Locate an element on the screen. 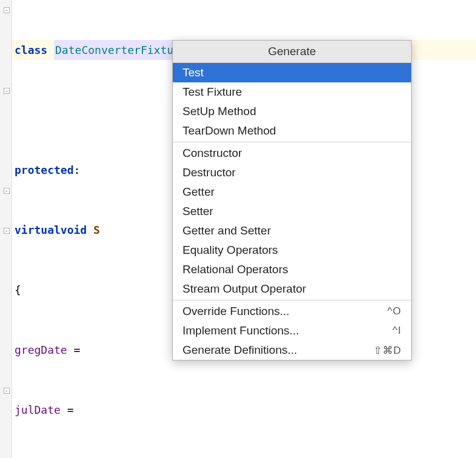 This screenshot has width=476, height=458. popup-item-relational-operators: Relational Operators is located at coordinates (292, 270).